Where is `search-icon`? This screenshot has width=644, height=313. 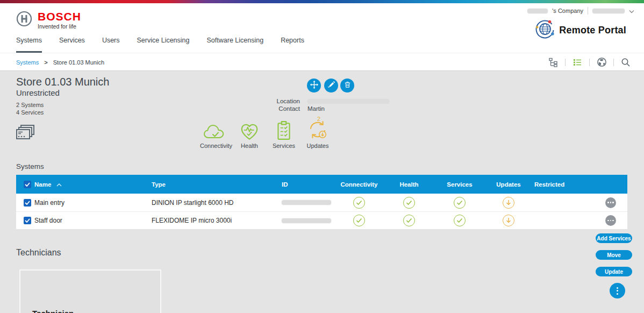
search-icon is located at coordinates (626, 62).